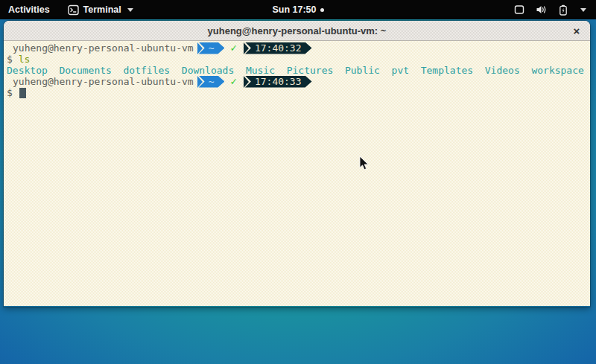  Describe the element at coordinates (103, 10) in the screenshot. I see `app-menu-label: Terminal` at that location.